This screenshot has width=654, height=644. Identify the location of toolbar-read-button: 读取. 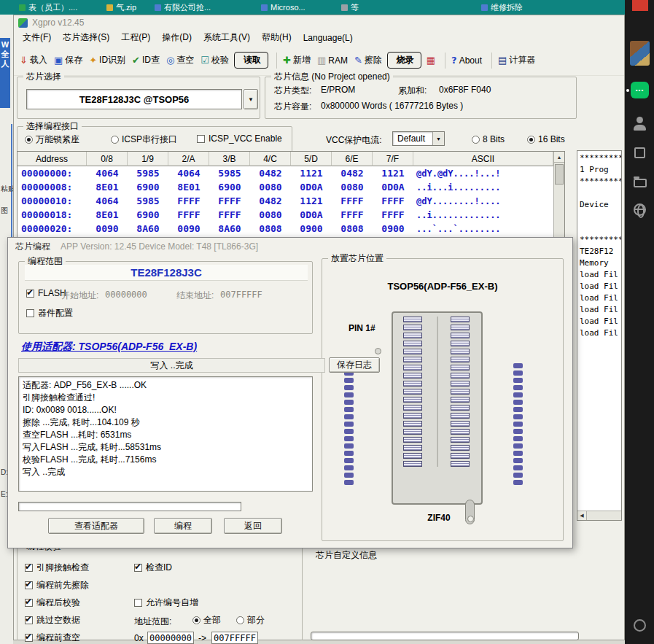
(251, 60).